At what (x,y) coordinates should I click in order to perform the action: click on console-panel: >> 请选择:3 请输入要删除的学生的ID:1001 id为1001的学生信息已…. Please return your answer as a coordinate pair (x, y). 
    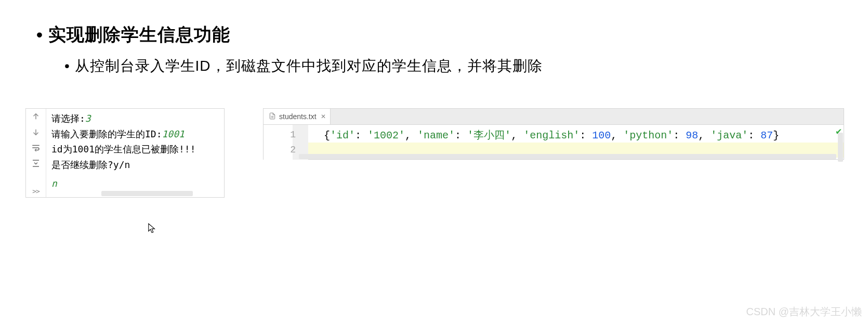
    Looking at the image, I should click on (125, 153).